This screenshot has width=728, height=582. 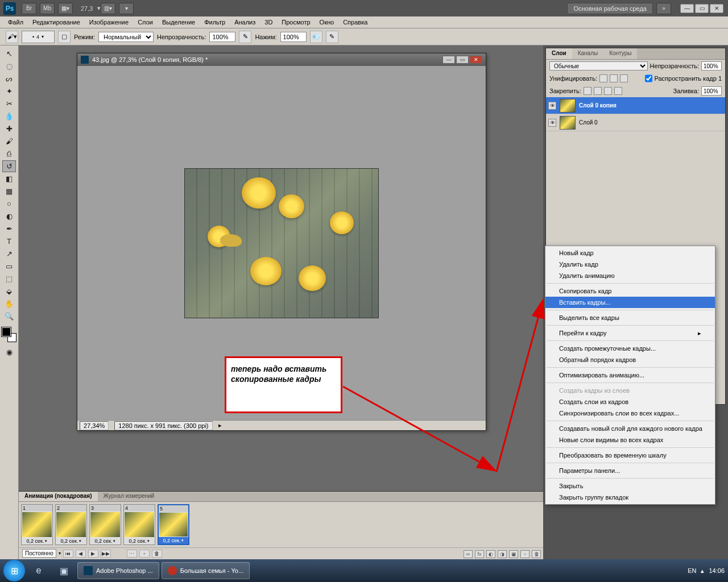 I want to click on hand-tool-icon: ✋, so click(x=9, y=304).